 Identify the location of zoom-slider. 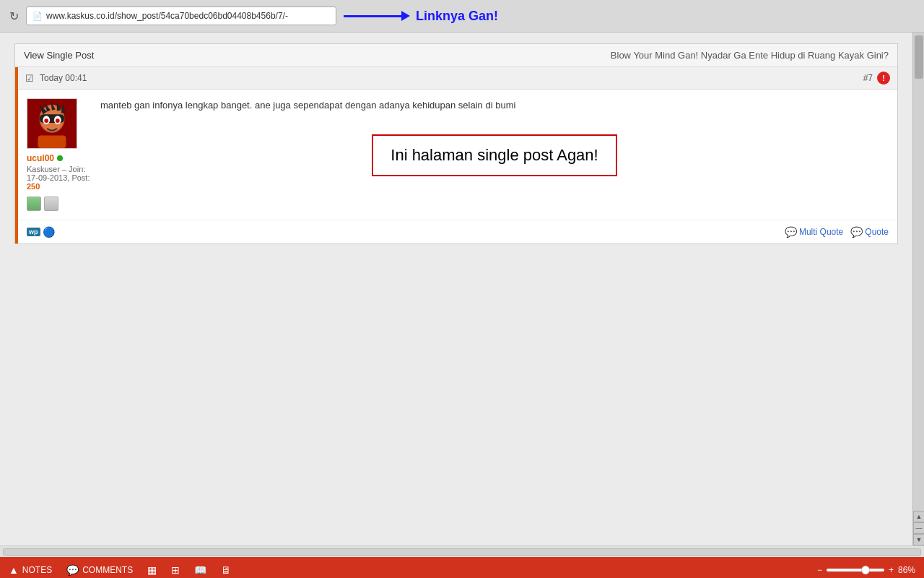
(855, 570).